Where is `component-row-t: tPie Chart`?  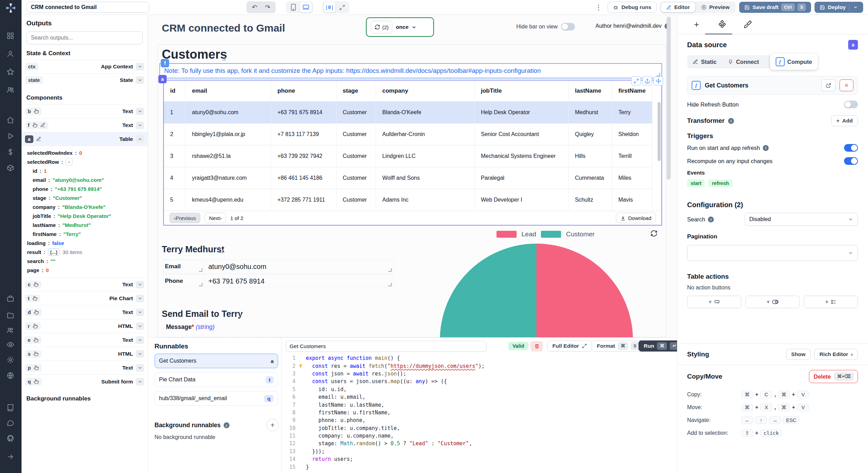 component-row-t: tPie Chart is located at coordinates (85, 298).